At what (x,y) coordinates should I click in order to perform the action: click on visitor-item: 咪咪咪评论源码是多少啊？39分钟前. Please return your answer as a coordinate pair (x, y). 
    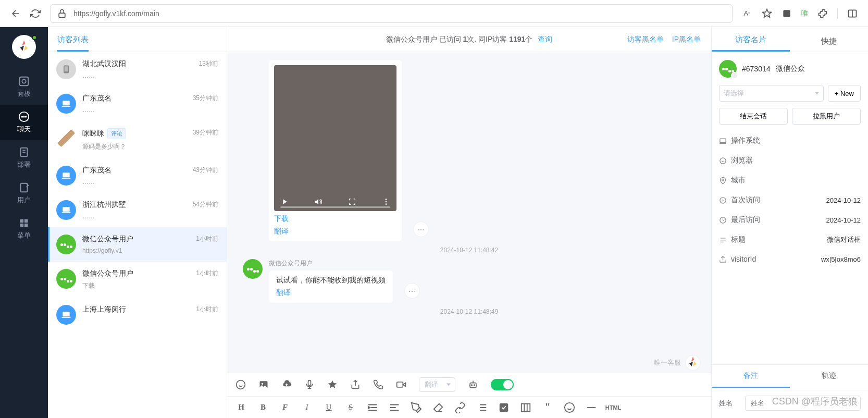
    Looking at the image, I should click on (138, 140).